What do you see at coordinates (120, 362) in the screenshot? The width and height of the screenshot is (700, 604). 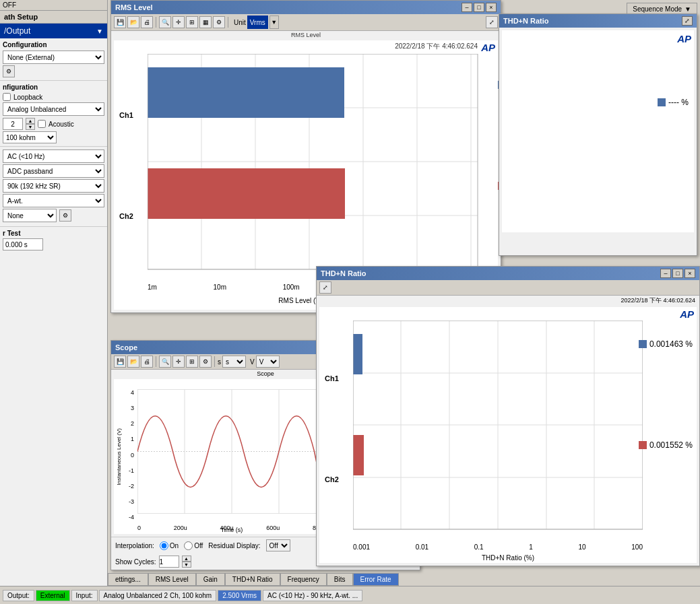 I see `scope-toolbar-icon1: 💾` at bounding box center [120, 362].